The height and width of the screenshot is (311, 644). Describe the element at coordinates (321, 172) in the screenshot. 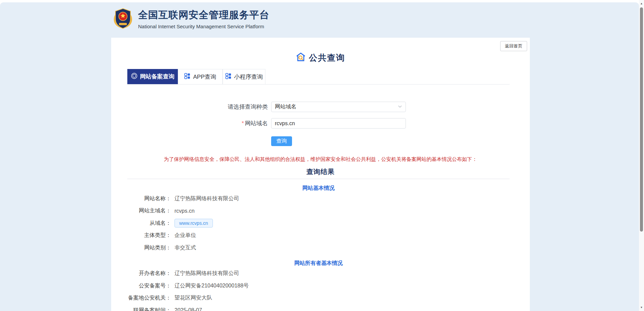

I see `result-title: 查询结果` at that location.